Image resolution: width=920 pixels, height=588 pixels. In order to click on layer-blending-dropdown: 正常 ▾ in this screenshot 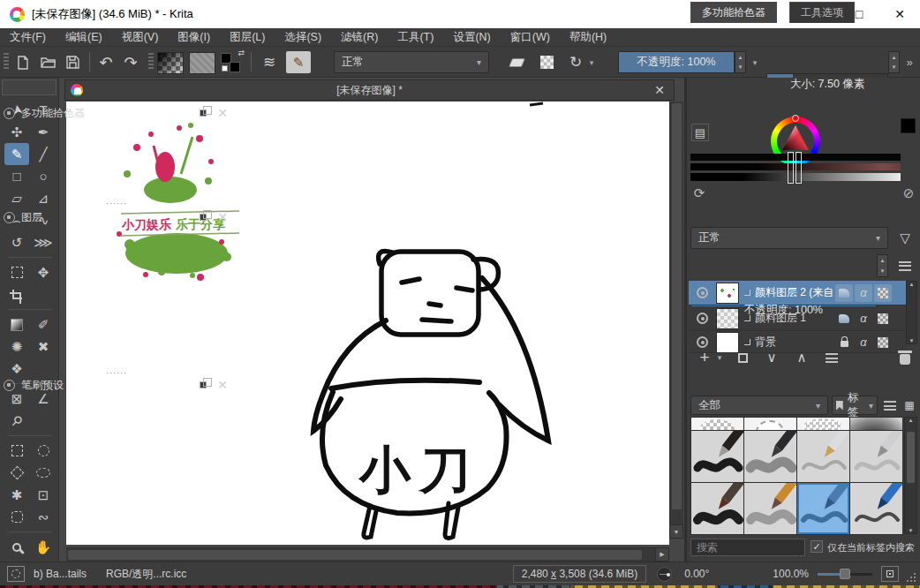, I will do `click(789, 238)`.